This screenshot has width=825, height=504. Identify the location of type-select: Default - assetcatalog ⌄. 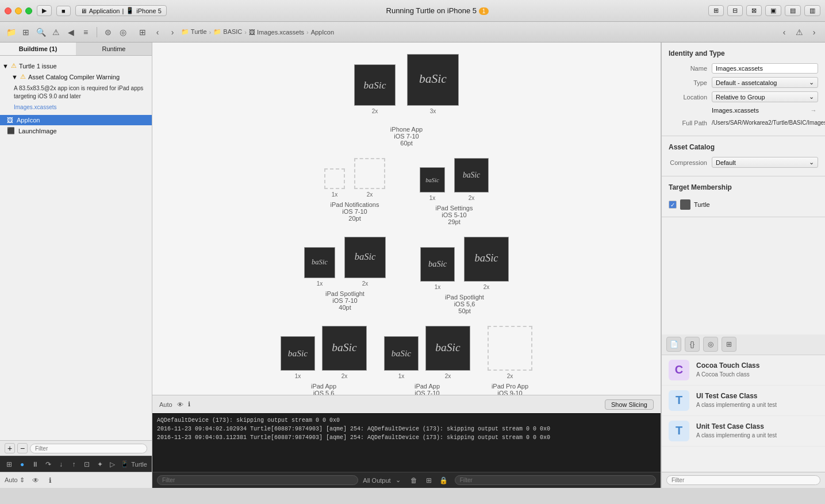
(765, 83).